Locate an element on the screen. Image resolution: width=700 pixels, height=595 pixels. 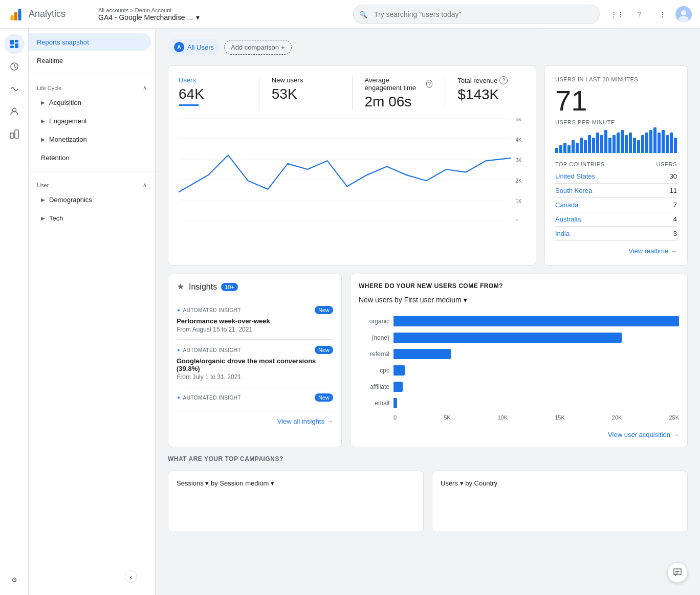
add-comparison-button: Add comparison + is located at coordinates (258, 47).